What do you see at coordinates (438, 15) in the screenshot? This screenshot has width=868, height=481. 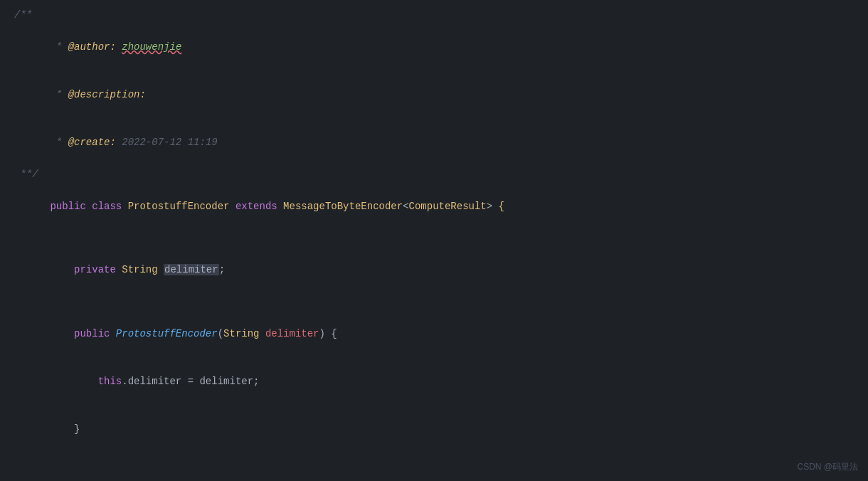 I see `code-line-1: /**` at bounding box center [438, 15].